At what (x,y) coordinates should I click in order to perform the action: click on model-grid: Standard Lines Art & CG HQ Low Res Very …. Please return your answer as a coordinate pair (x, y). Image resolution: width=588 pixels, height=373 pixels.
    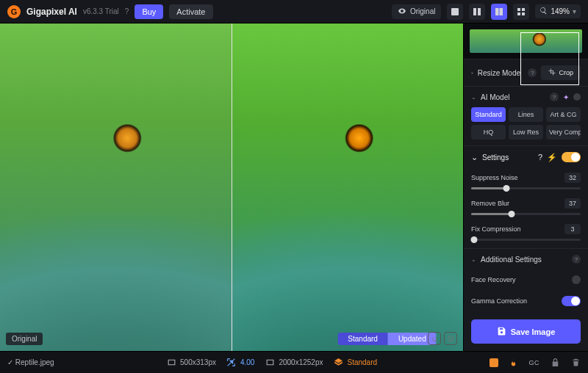
    Looking at the image, I should click on (526, 126).